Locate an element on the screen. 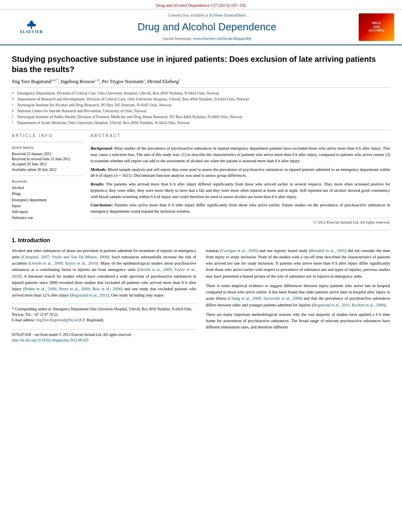 The height and width of the screenshot is (532, 402). ref-orriols2: Orriols et al., 2009; Taylor et al., 201… is located at coordinates (104, 272).